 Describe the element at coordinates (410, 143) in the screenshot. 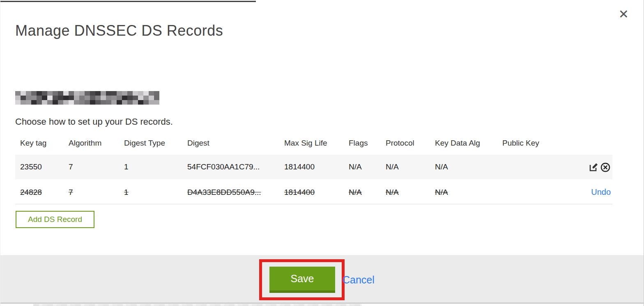

I see `col-header-protocol: Protocol` at that location.